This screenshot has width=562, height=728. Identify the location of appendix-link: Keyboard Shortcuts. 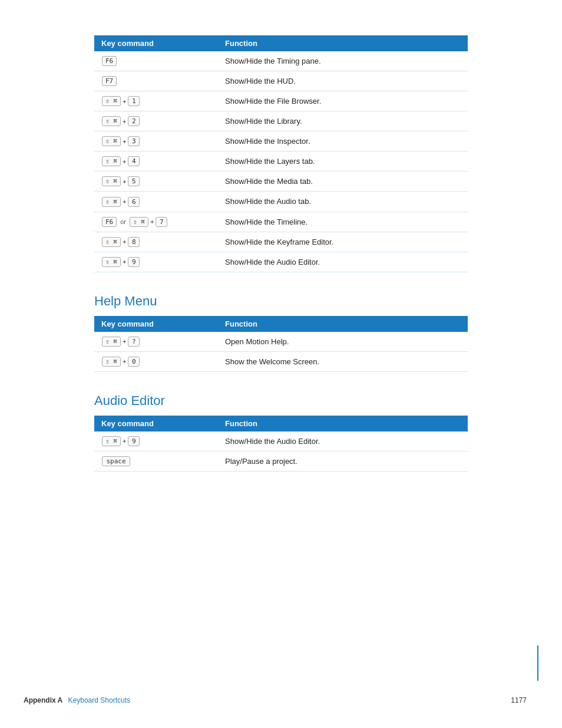
(99, 700).